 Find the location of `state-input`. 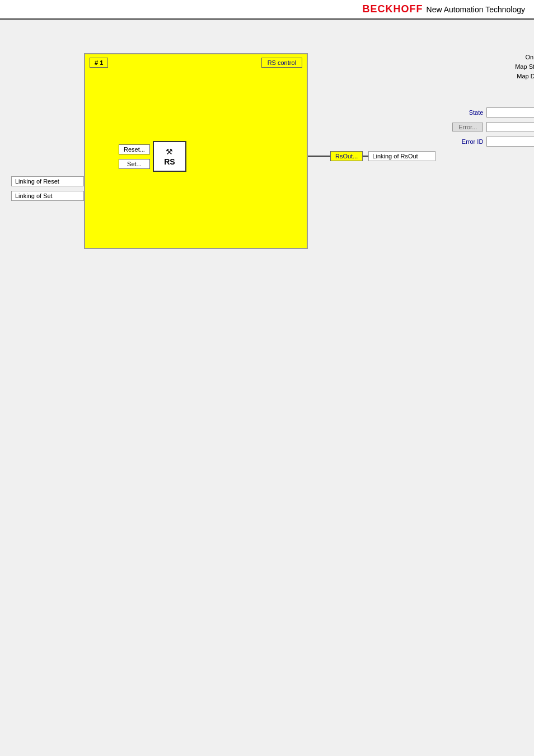

state-input is located at coordinates (510, 112).